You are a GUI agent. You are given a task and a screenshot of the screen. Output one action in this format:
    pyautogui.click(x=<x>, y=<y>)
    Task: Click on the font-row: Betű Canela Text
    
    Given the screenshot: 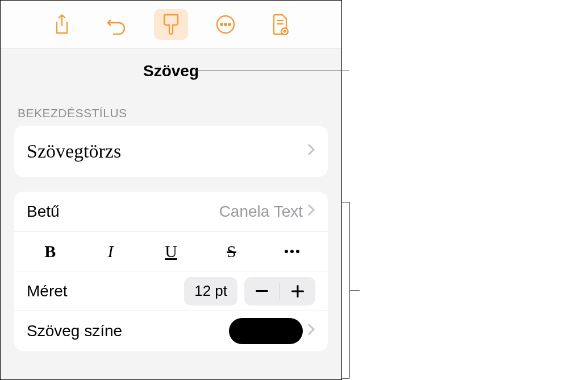 What is the action you would take?
    pyautogui.click(x=171, y=212)
    